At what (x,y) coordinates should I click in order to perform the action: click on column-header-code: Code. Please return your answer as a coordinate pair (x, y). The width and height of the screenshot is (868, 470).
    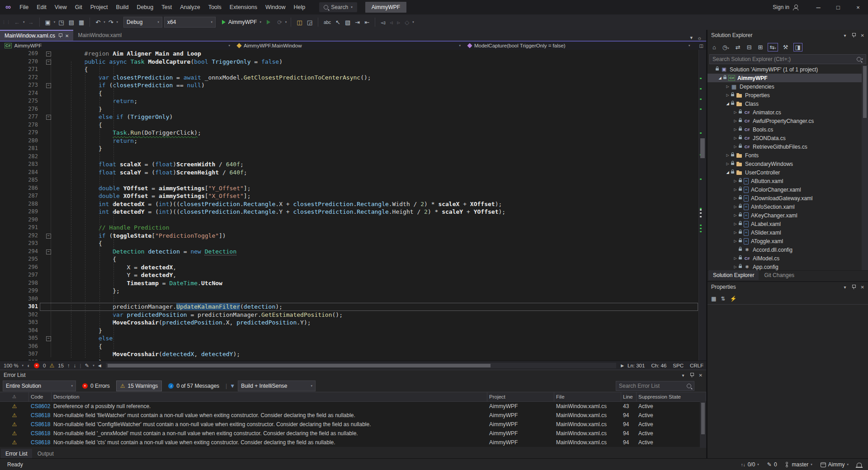
    Looking at the image, I should click on (40, 397).